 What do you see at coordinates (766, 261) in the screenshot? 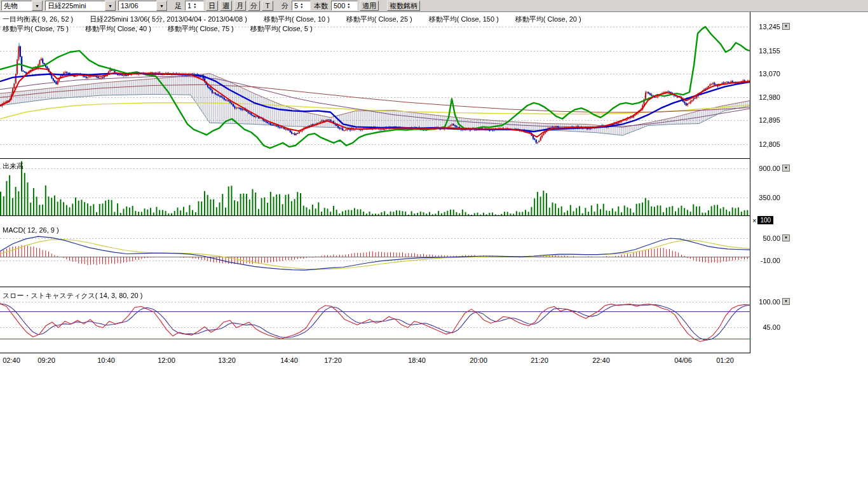
I see `y-axis-tick-label: -10.00` at bounding box center [766, 261].